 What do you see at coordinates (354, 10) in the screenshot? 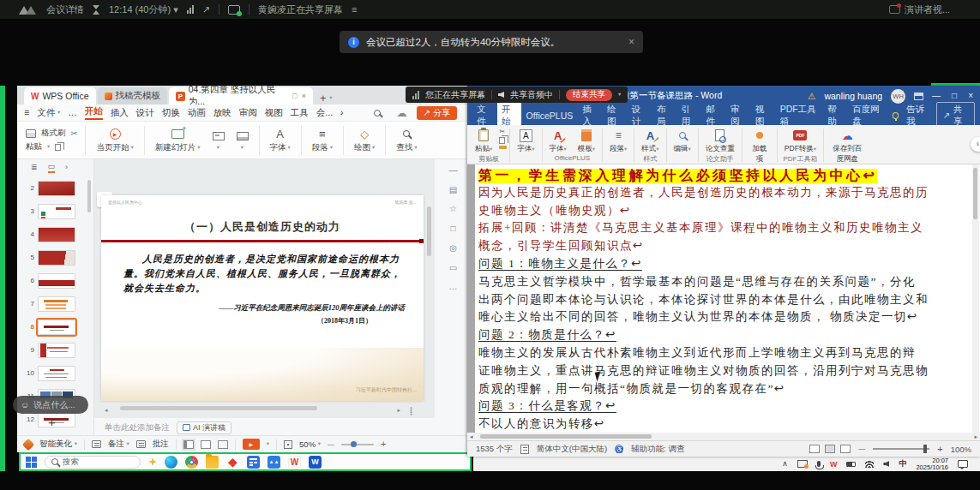
I see `member-list-icon` at bounding box center [354, 10].